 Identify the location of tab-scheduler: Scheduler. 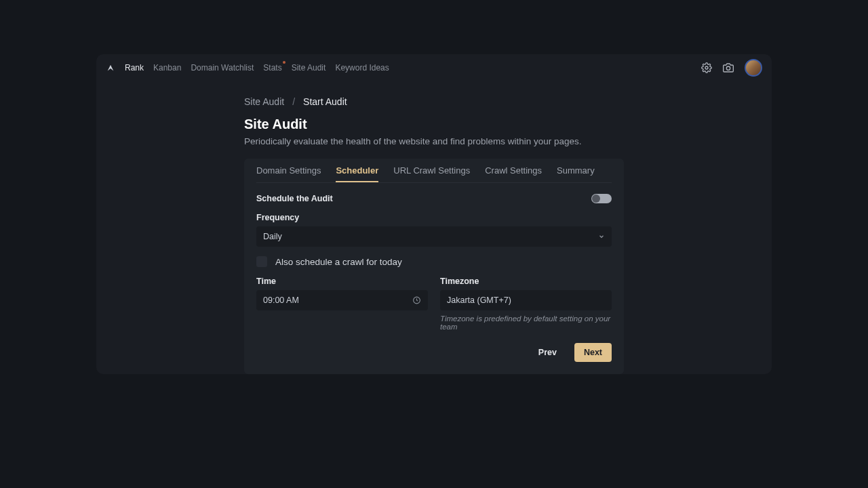
(357, 174).